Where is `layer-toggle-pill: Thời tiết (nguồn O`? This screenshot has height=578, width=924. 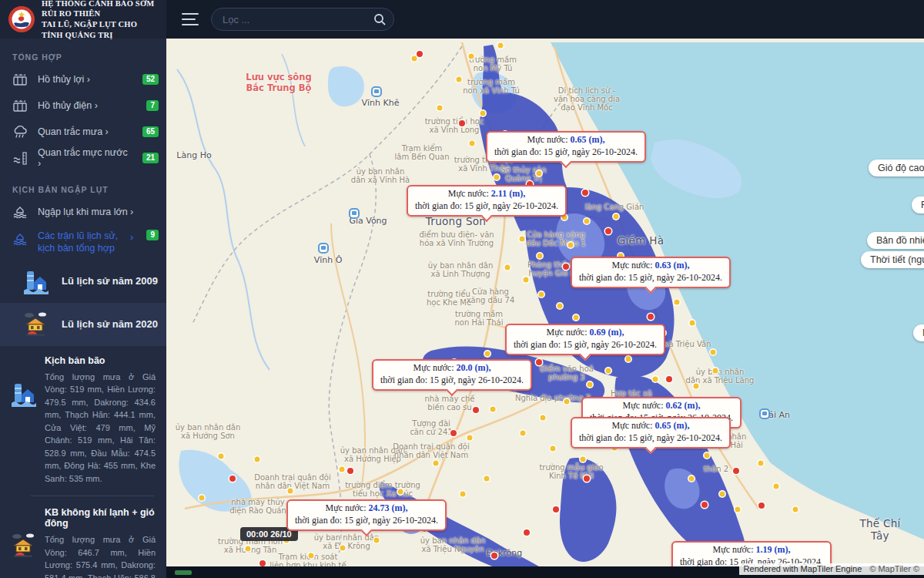
layer-toggle-pill: Thời tiết (nguồn O is located at coordinates (892, 260).